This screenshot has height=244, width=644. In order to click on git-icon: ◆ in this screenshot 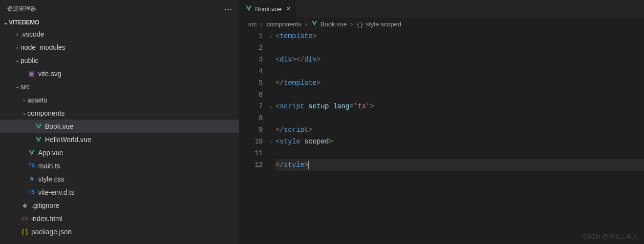, I will do `click(25, 205)`.